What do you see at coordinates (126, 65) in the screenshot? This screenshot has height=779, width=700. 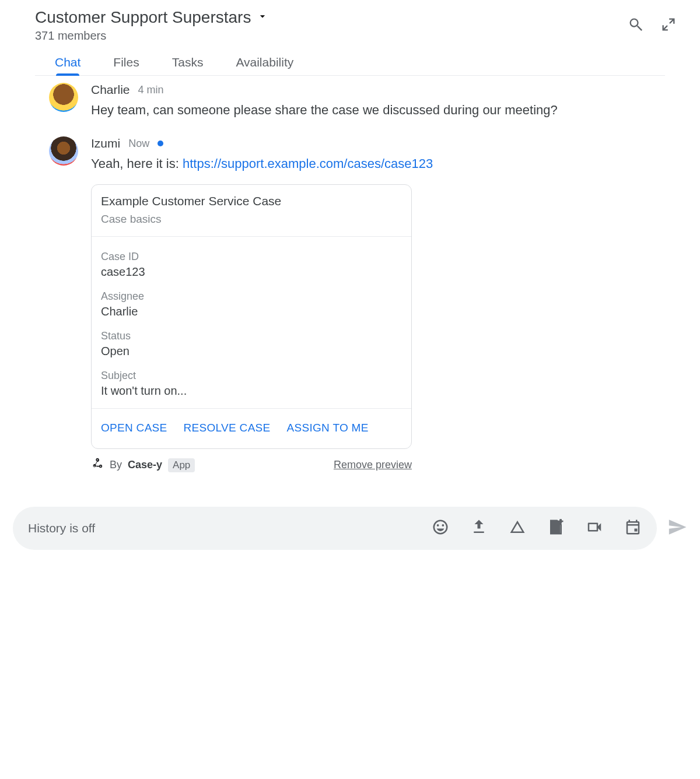 I see `tab-files: Files` at bounding box center [126, 65].